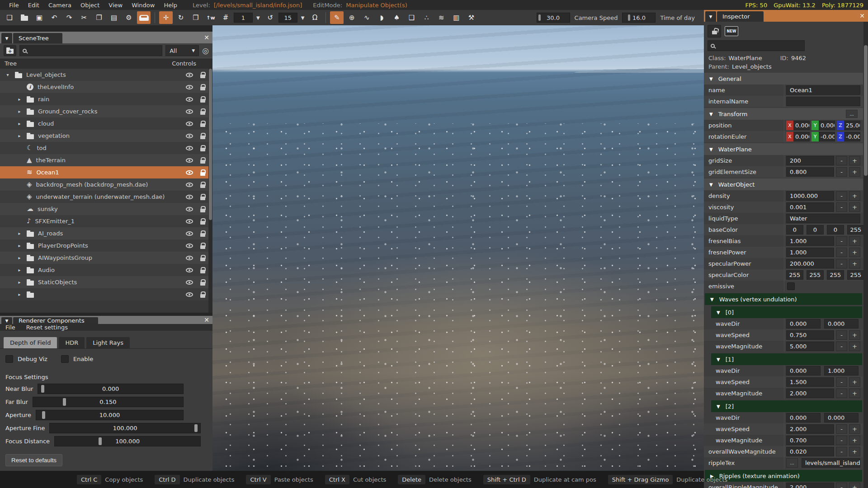  I want to click on renderer-menu-file: File, so click(10, 327).